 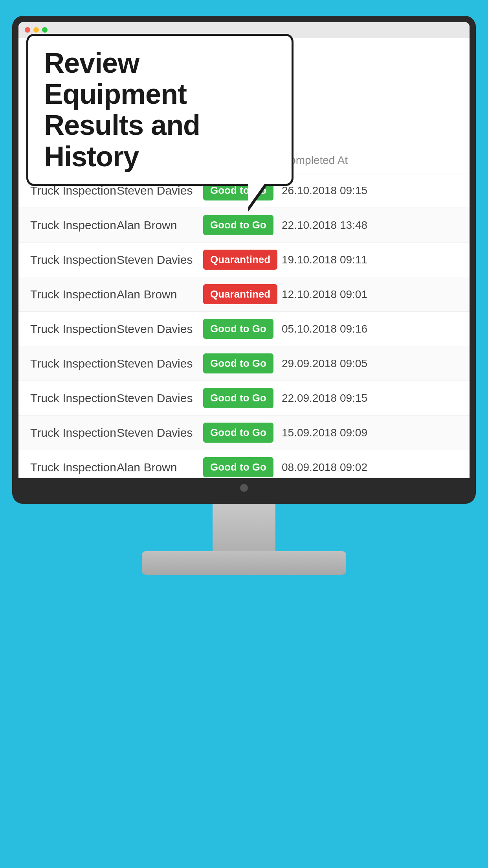 I want to click on cell-completed: 29.09.2018 09:05, so click(x=370, y=364).